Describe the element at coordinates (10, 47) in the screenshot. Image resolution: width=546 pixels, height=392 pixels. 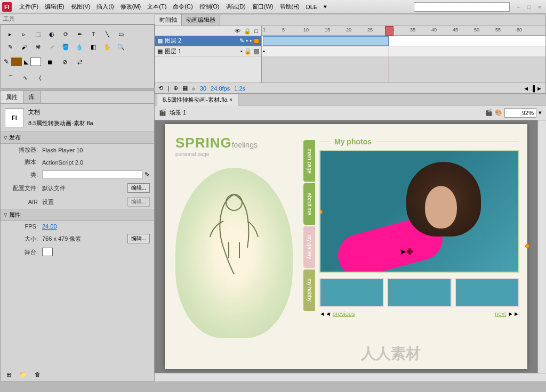
I see `pencil-tool: ✎` at that location.